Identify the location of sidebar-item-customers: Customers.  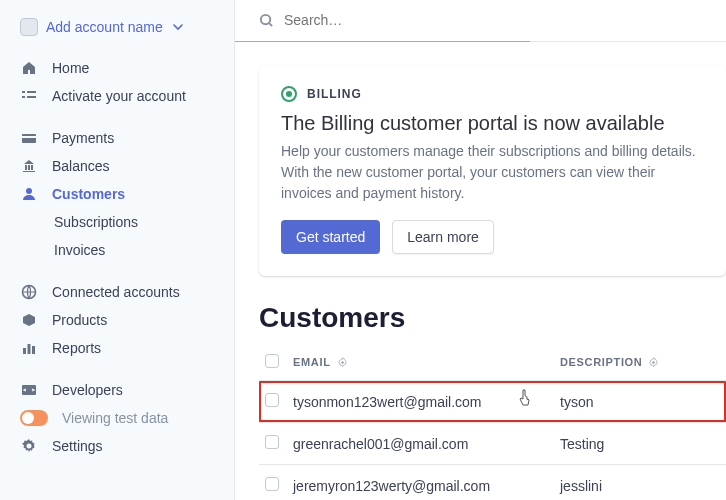
(117, 194).